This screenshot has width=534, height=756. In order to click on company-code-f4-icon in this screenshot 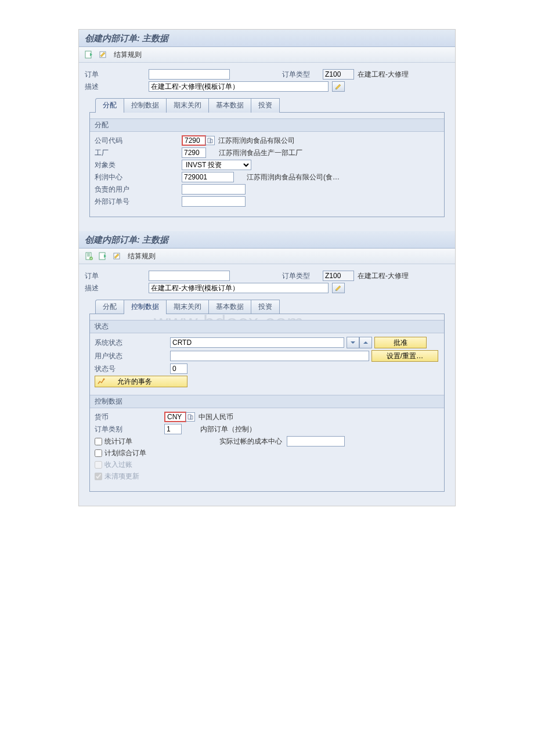, I will do `click(210, 141)`.